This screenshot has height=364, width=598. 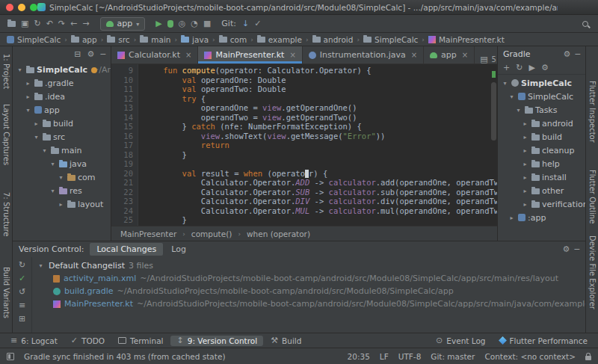 What do you see at coordinates (61, 137) in the screenshot?
I see `tree-item-src: ▾src` at bounding box center [61, 137].